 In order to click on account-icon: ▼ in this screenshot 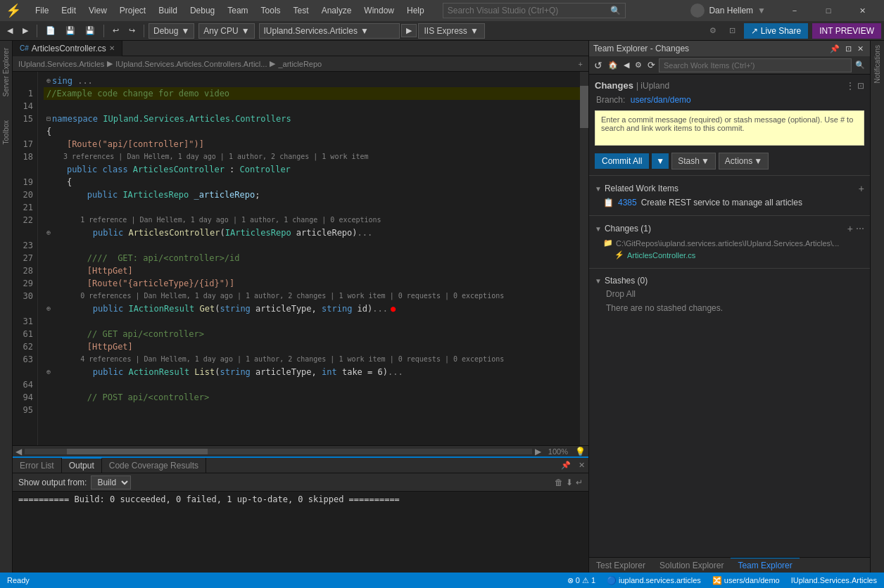, I will do `click(762, 11)`.